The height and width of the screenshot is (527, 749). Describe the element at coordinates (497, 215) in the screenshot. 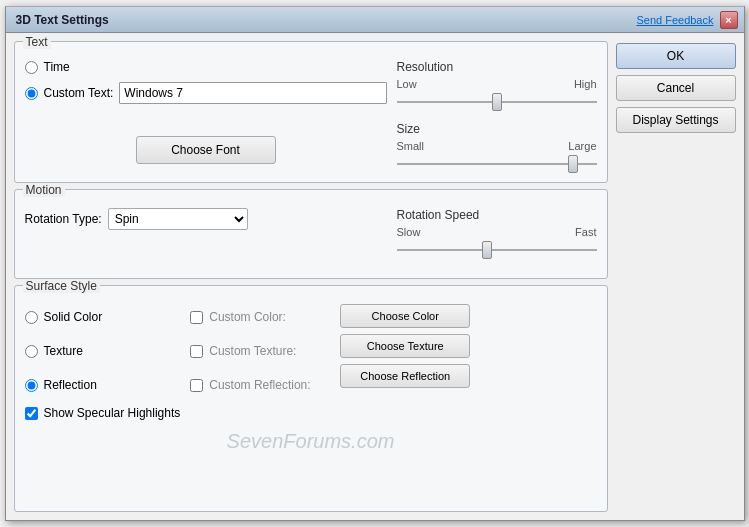

I see `rotation-speed-label: Rotation Speed` at that location.